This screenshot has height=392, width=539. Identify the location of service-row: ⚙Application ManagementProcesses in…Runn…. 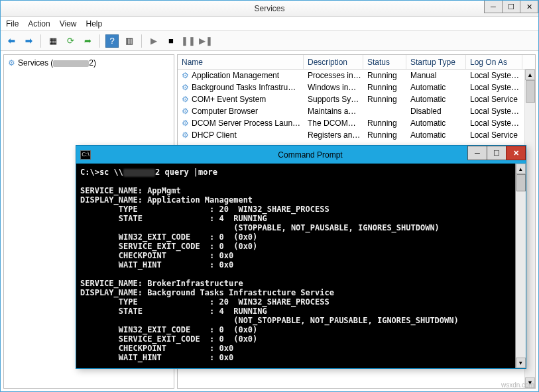
(357, 75).